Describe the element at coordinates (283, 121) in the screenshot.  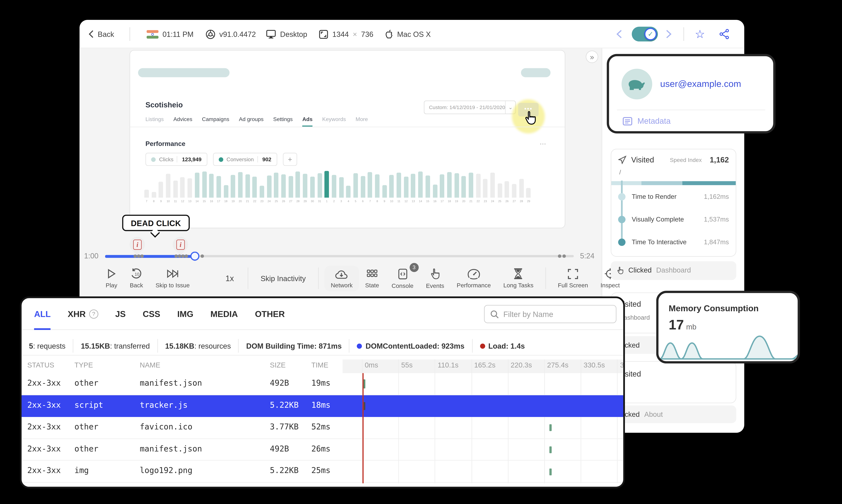
I see `site-tab-settings: Settings` at that location.